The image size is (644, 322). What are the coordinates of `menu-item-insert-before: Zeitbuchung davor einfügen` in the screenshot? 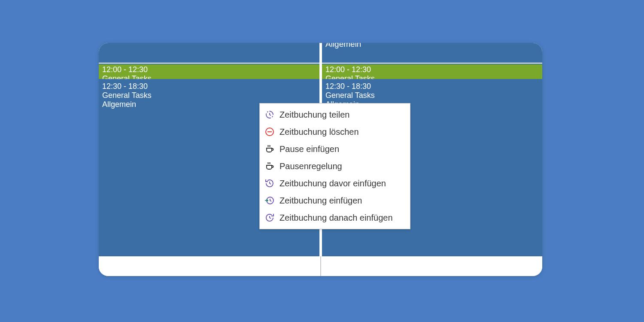 It's located at (335, 183).